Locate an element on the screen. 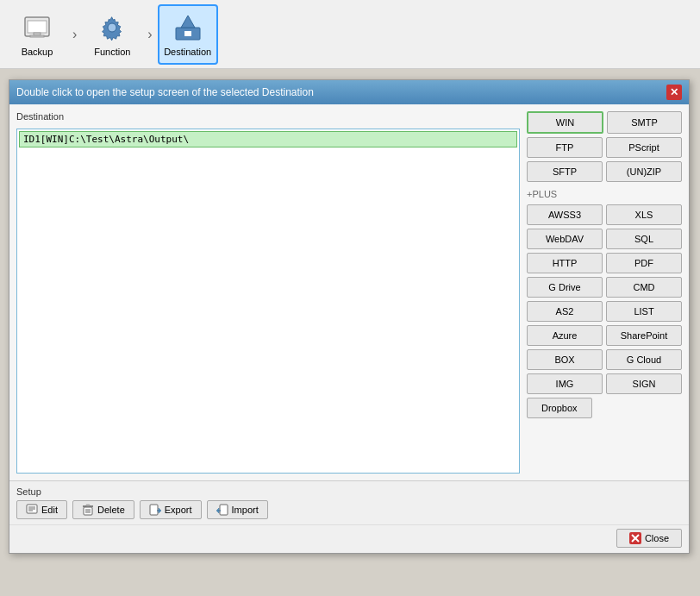 This screenshot has height=596, width=700. backup-icon is located at coordinates (37, 28).